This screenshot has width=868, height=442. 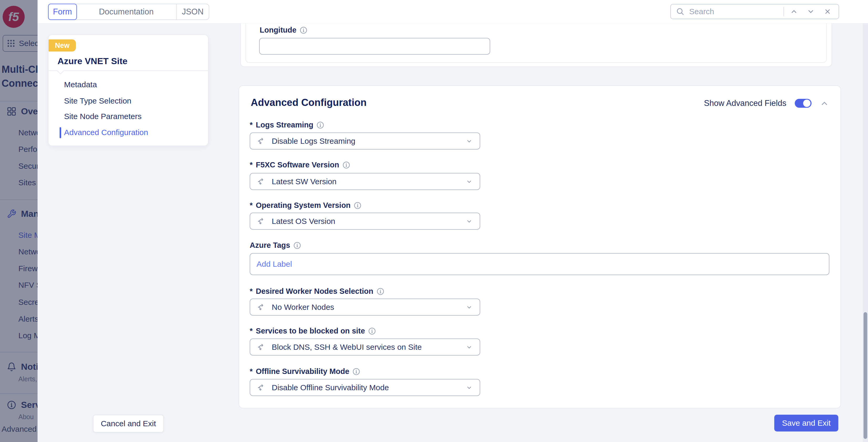 What do you see at coordinates (284, 30) in the screenshot?
I see `longitude-field-label: Longitude` at bounding box center [284, 30].